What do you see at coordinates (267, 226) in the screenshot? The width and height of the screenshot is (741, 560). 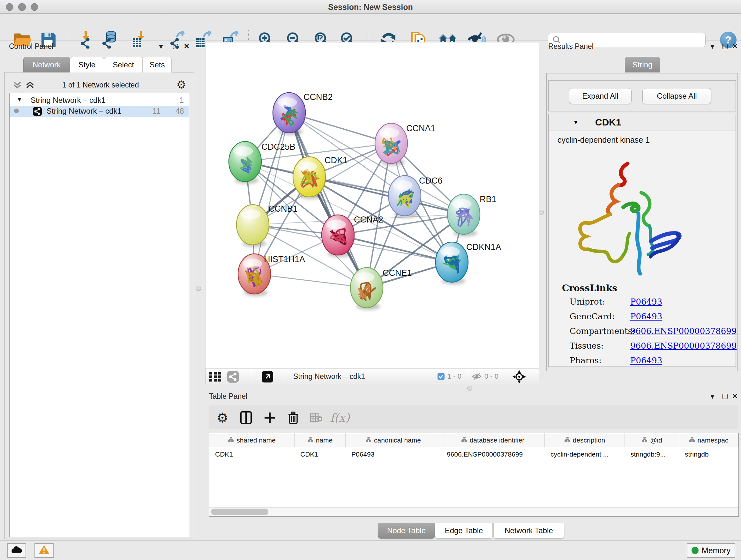 I see `node-CCNB1: CCNB1` at bounding box center [267, 226].